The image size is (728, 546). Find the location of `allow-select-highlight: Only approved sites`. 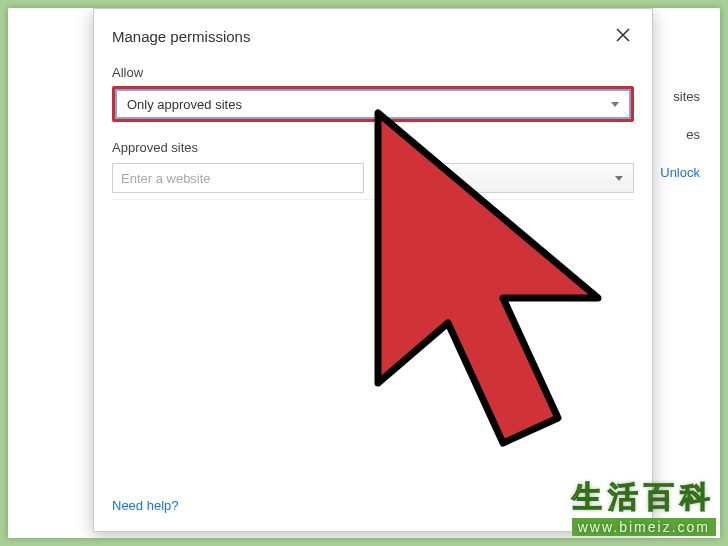

allow-select-highlight: Only approved sites is located at coordinates (373, 104).